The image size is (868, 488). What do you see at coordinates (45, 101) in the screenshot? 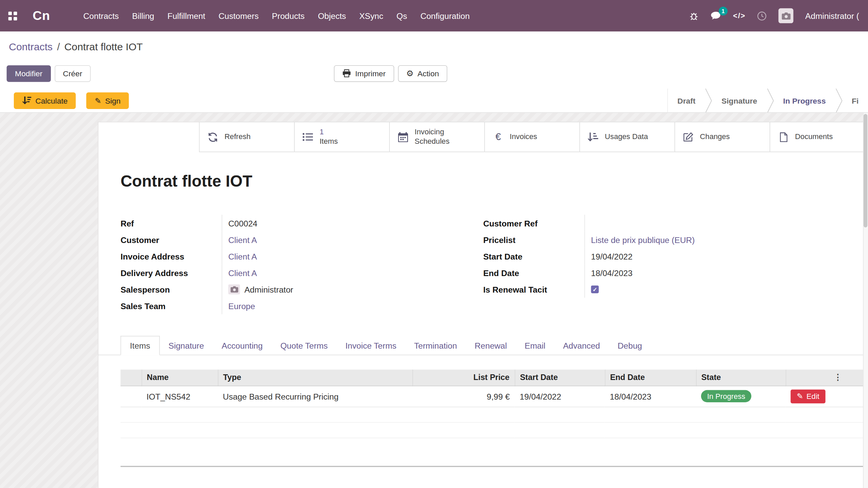
I see `calculate-button: Calculate` at bounding box center [45, 101].